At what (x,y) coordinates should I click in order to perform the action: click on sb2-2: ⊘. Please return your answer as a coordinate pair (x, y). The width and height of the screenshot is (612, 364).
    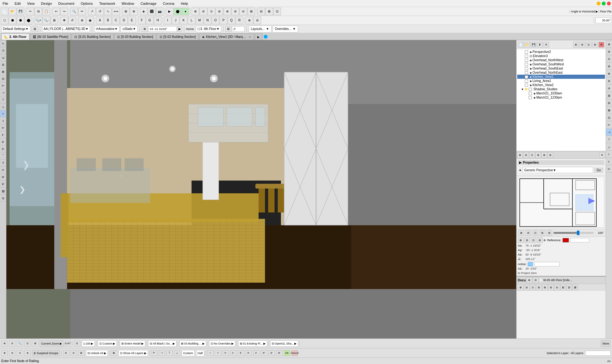
    Looking at the image, I should click on (12, 353).